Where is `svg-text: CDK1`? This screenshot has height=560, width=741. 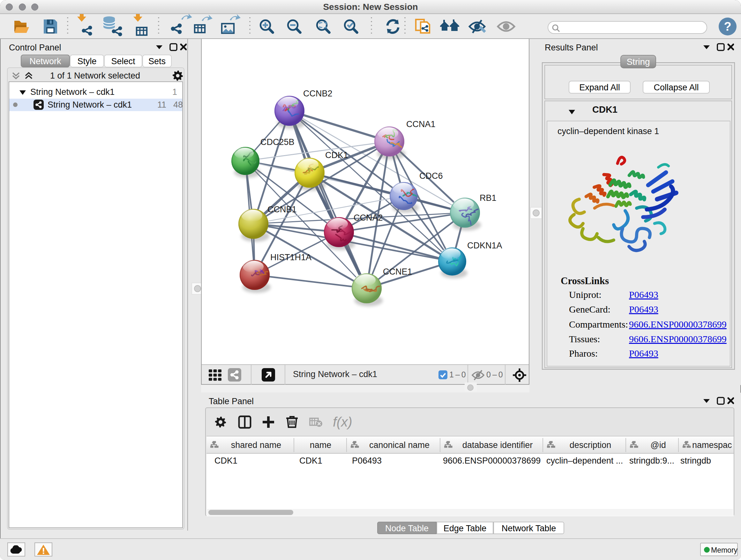 svg-text: CDK1 is located at coordinates (337, 155).